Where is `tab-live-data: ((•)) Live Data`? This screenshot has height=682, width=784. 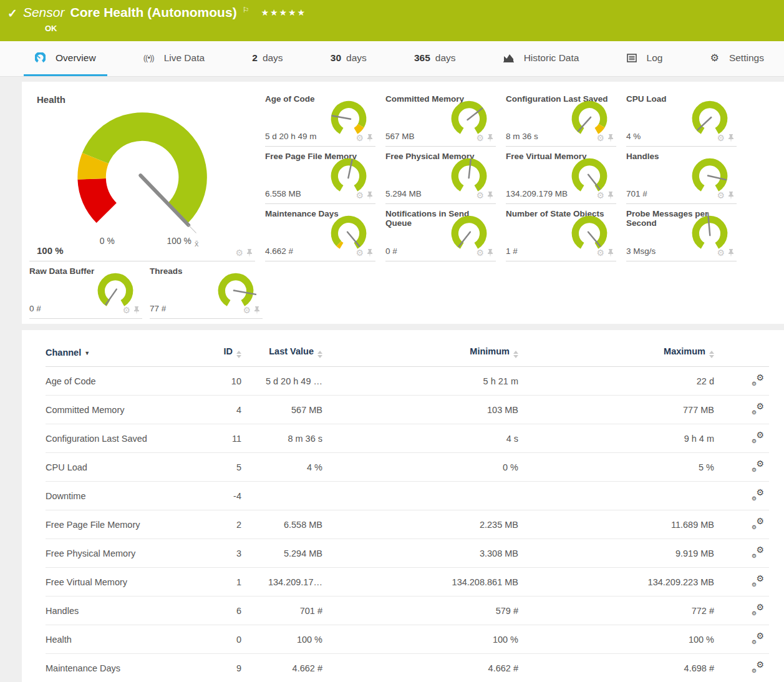
tab-live-data: ((•)) Live Data is located at coordinates (174, 59).